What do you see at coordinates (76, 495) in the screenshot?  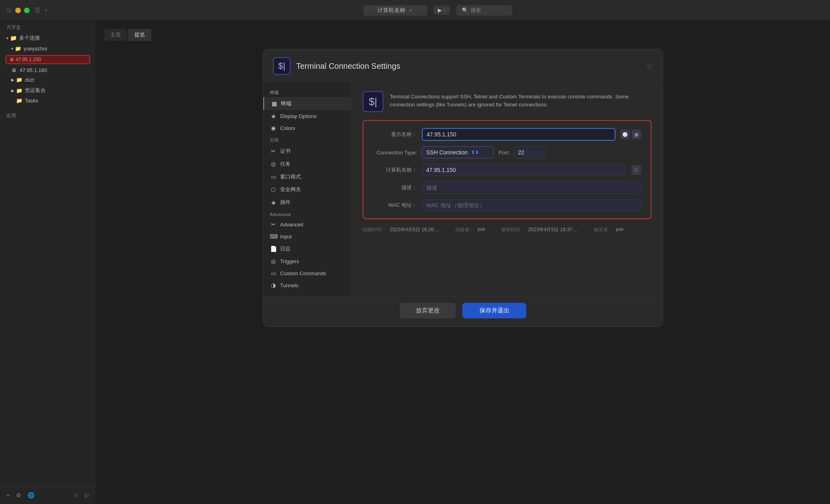 I see `star-button: ☆` at bounding box center [76, 495].